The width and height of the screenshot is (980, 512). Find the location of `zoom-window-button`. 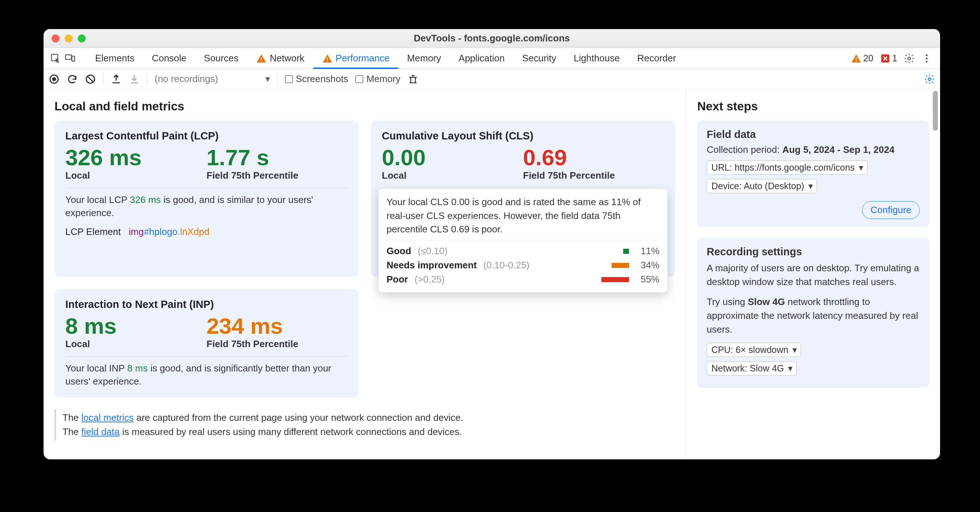

zoom-window-button is located at coordinates (81, 39).